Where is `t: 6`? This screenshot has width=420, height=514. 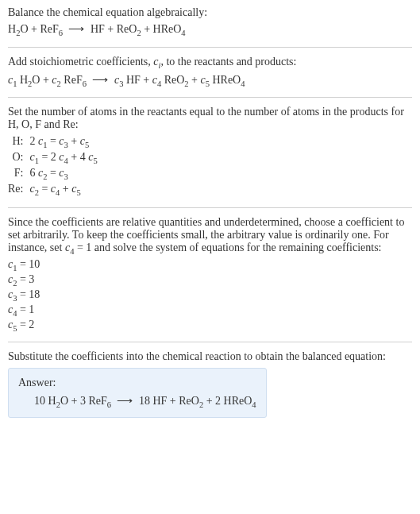
t: 6 is located at coordinates (33, 173).